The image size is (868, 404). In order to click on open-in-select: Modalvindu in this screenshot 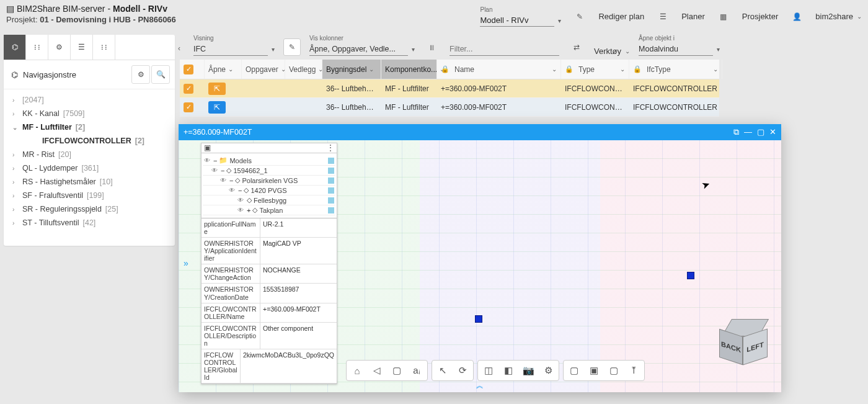, I will do `click(676, 50)`.